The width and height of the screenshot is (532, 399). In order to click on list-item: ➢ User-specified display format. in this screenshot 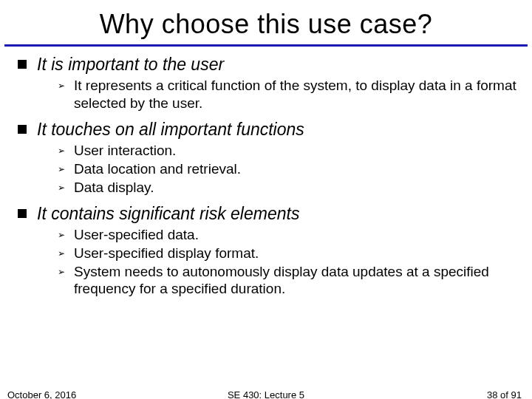, I will do `click(287, 253)`.